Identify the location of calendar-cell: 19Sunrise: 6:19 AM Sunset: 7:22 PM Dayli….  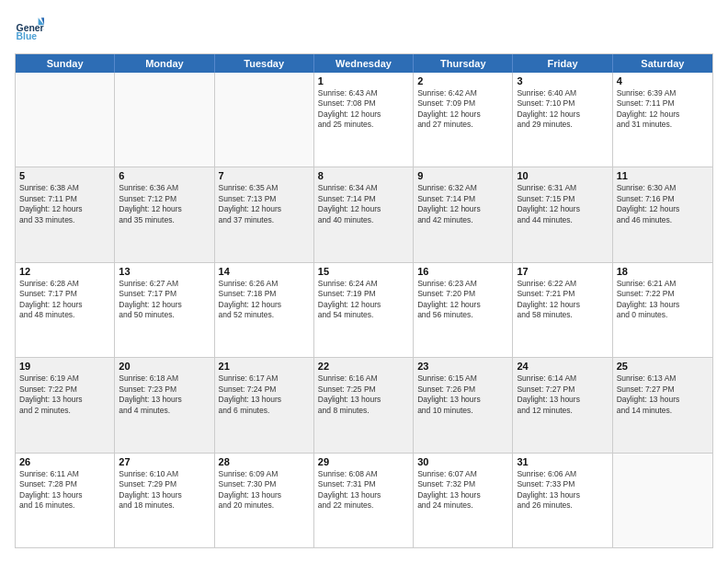
(65, 405).